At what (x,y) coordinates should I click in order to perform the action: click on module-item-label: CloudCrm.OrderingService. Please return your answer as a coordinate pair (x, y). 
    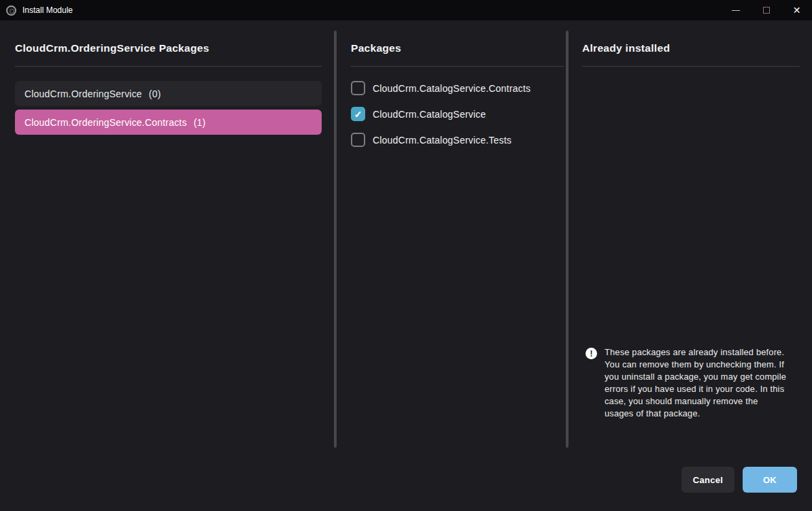
    Looking at the image, I should click on (83, 94).